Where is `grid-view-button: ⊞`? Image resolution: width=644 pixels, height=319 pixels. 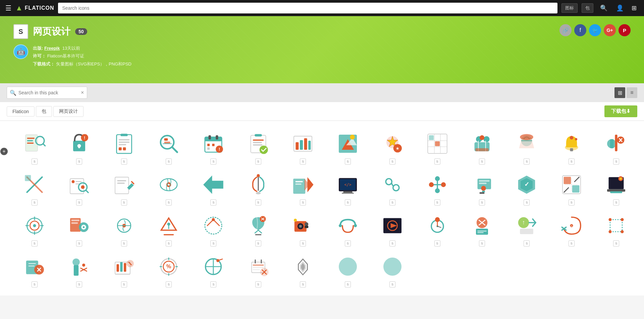 grid-view-button: ⊞ is located at coordinates (620, 93).